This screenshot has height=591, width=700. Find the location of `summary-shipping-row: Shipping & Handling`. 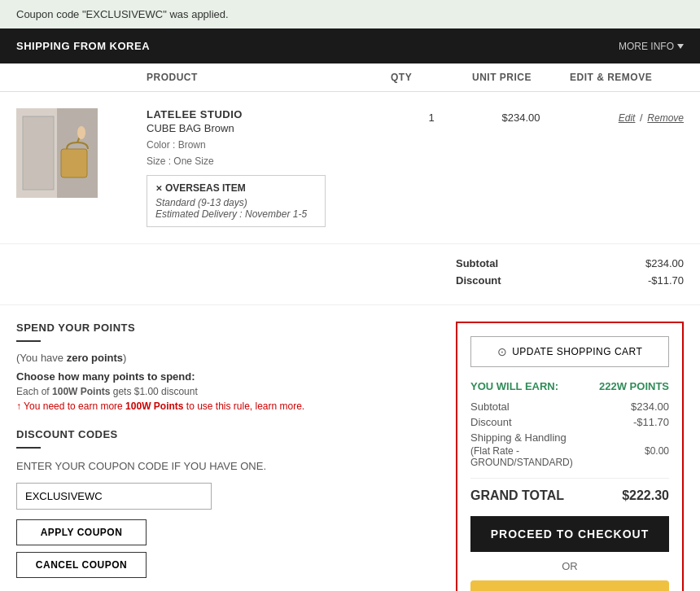

summary-shipping-row: Shipping & Handling is located at coordinates (570, 438).